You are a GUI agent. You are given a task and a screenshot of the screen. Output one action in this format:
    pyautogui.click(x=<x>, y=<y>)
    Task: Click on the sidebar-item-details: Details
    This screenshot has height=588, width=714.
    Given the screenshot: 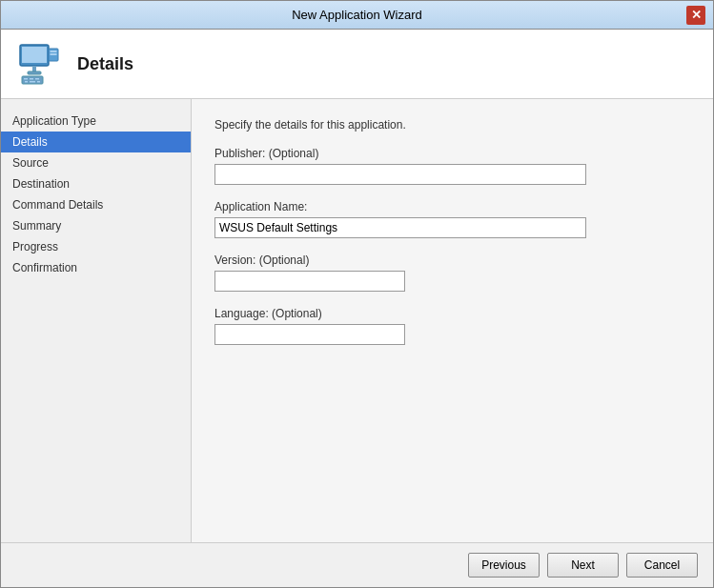 What is the action you would take?
    pyautogui.click(x=95, y=142)
    